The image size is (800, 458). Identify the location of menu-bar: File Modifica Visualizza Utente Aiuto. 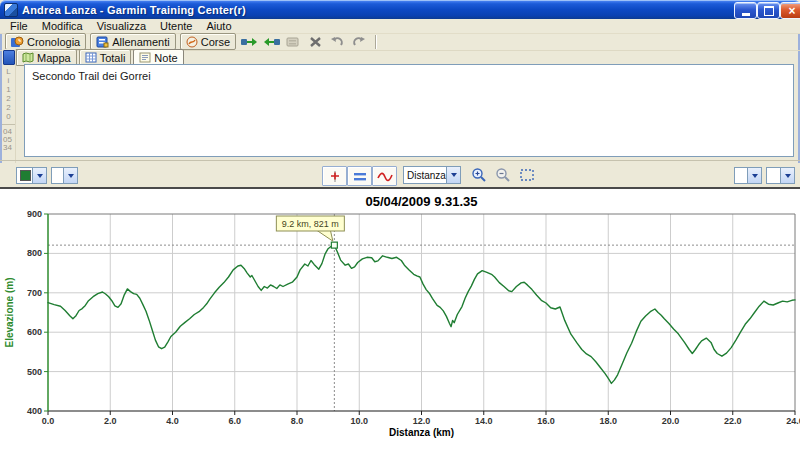
(400, 26).